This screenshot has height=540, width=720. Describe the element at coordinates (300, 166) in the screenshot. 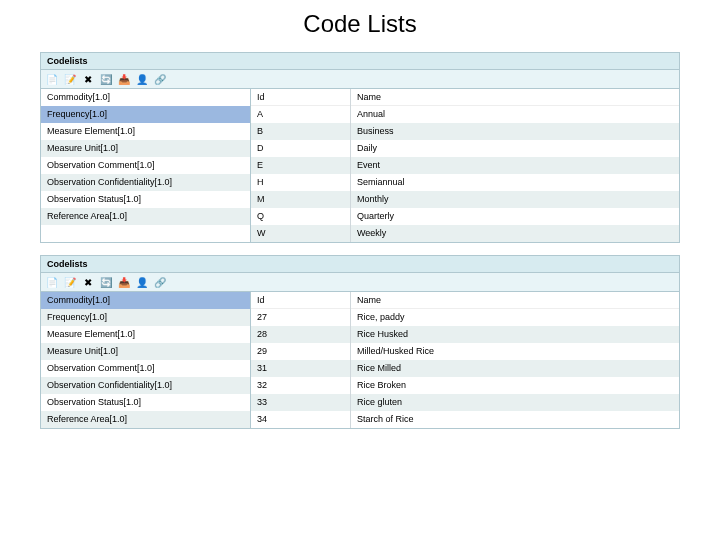

I see `value-id-cell: E` at that location.